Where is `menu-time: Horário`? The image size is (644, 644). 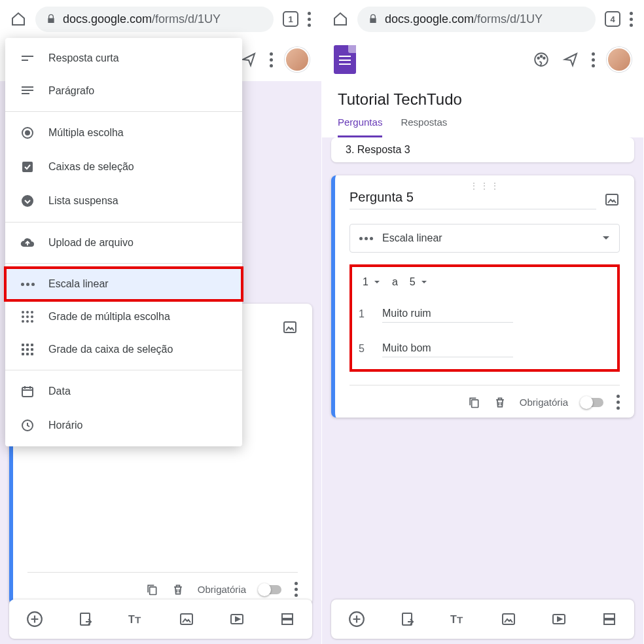 menu-time: Horário is located at coordinates (124, 425).